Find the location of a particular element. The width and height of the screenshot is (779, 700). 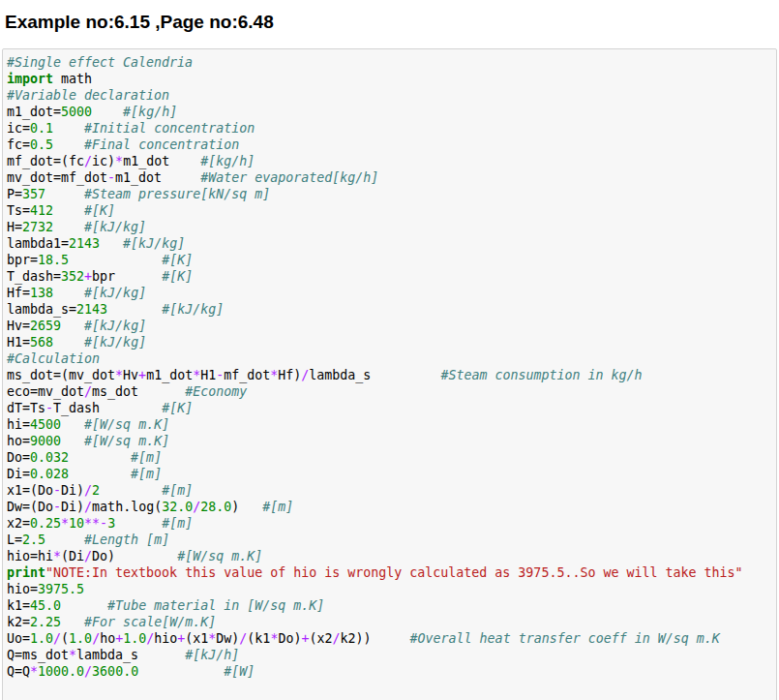

code-line: lambda1=2143 #[kJ/kg] is located at coordinates (389, 244).